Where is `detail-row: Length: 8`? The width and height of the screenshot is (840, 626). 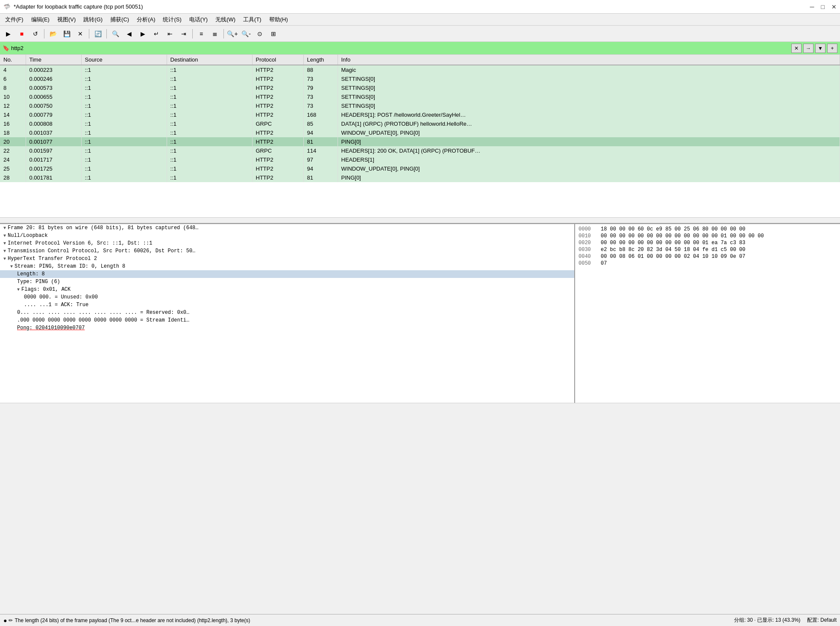
detail-row: Length: 8 is located at coordinates (287, 274).